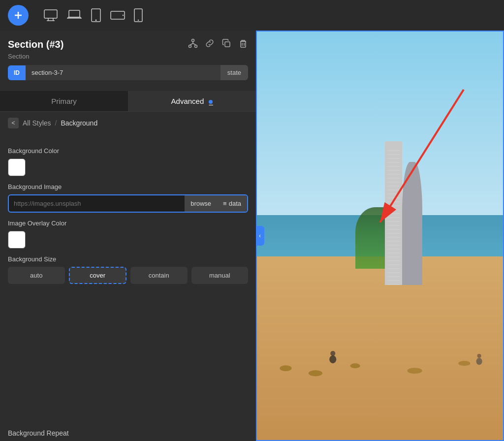 The width and height of the screenshot is (504, 441). What do you see at coordinates (18, 15) in the screenshot?
I see `add-button` at bounding box center [18, 15].